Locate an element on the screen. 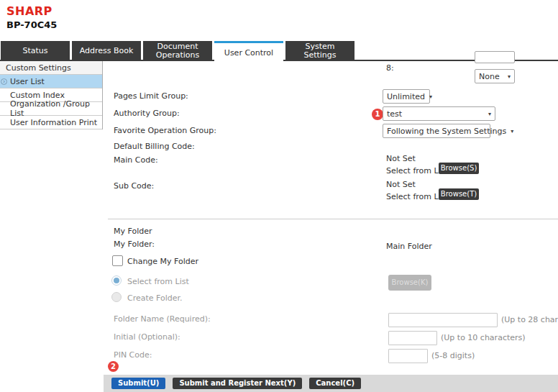 The height and width of the screenshot is (392, 558). select-from-list-radio is located at coordinates (116, 281).